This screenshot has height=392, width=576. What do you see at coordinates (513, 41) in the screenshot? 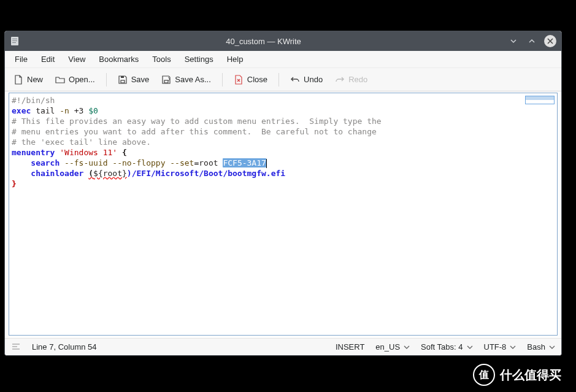
I see `minimize-button` at bounding box center [513, 41].